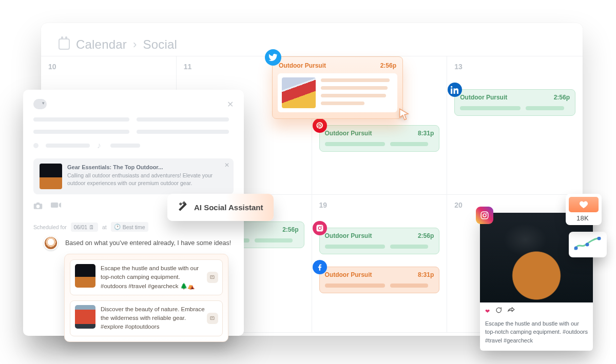 The height and width of the screenshot is (364, 616). What do you see at coordinates (159, 318) in the screenshot?
I see `suggestion-text: Discover the beauty of nature. Embrace t…` at bounding box center [159, 318].